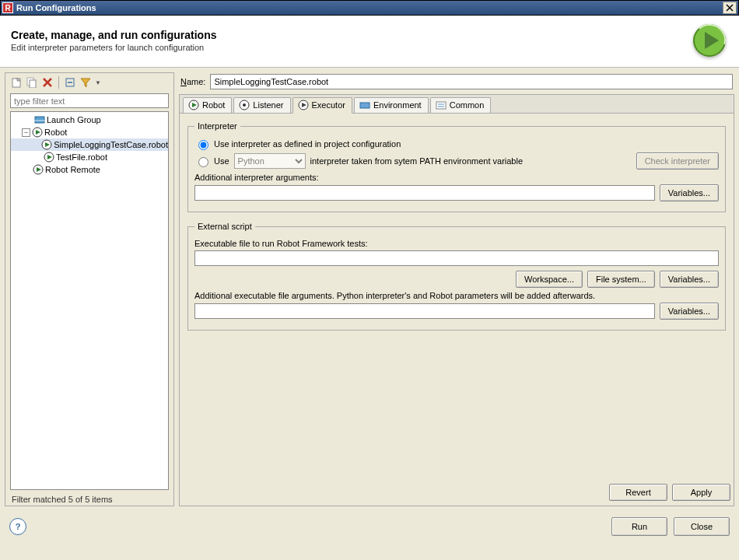 The width and height of the screenshot is (739, 560). I want to click on additional-exec-args-input, so click(425, 311).